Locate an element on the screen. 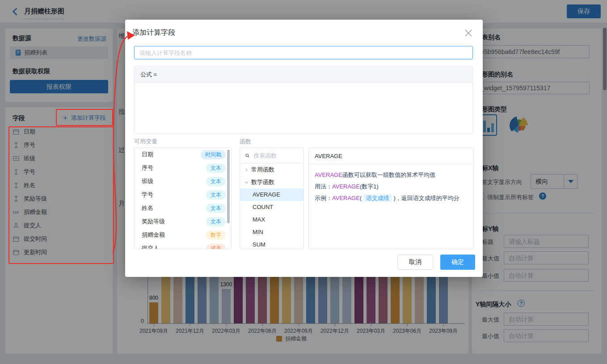 The height and width of the screenshot is (364, 607). variable-name: 姓名 is located at coordinates (148, 208).